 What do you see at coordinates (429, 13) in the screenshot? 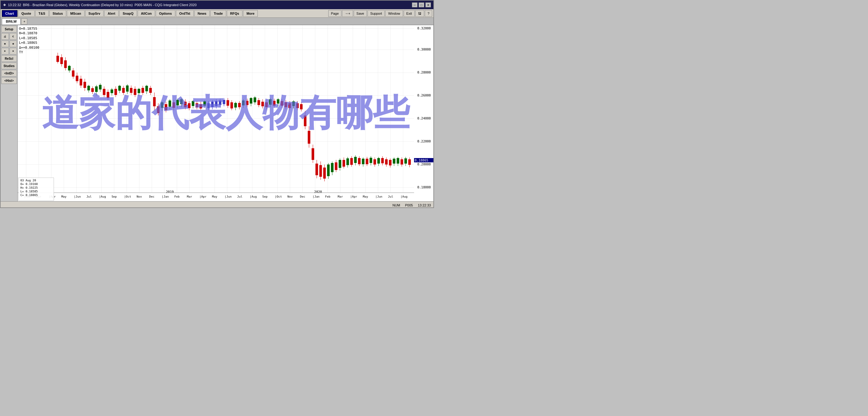
I see `help-button: ?` at bounding box center [429, 13].